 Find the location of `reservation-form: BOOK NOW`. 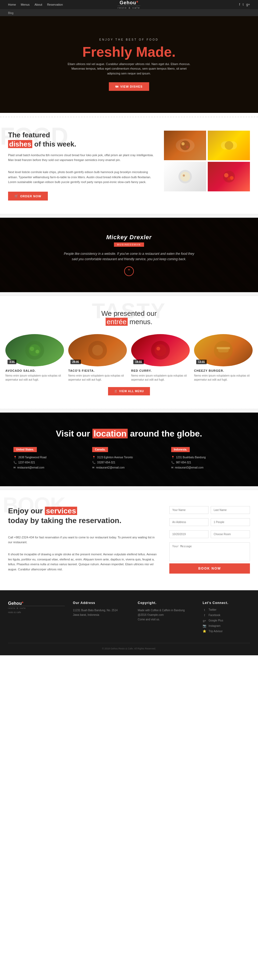

reservation-form: BOOK NOW is located at coordinates (210, 540).